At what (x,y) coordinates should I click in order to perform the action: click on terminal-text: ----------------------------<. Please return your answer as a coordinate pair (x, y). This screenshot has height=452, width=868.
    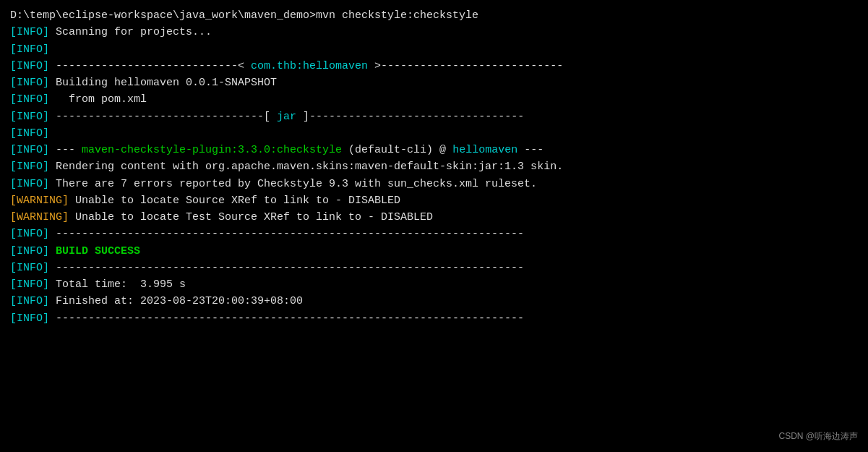
    Looking at the image, I should click on (150, 67).